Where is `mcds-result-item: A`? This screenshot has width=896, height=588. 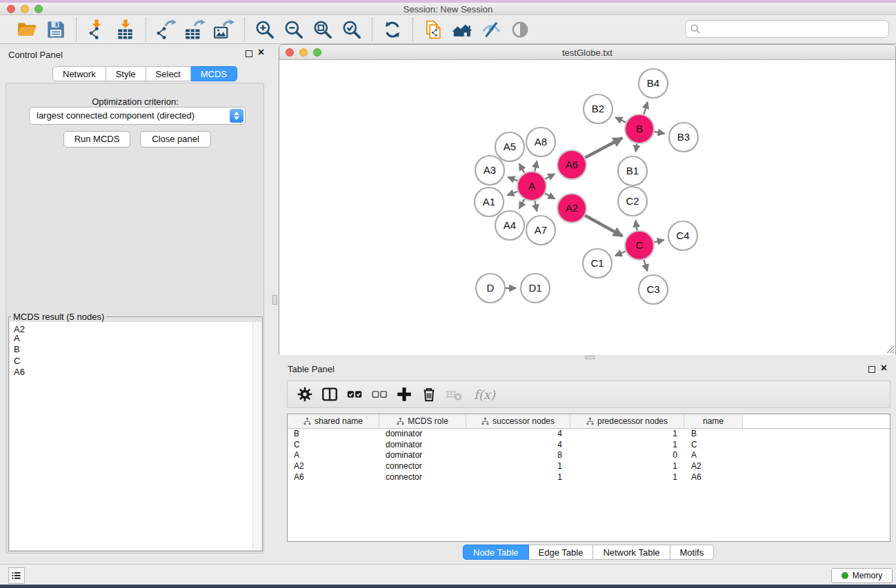
mcds-result-item: A is located at coordinates (135, 338).